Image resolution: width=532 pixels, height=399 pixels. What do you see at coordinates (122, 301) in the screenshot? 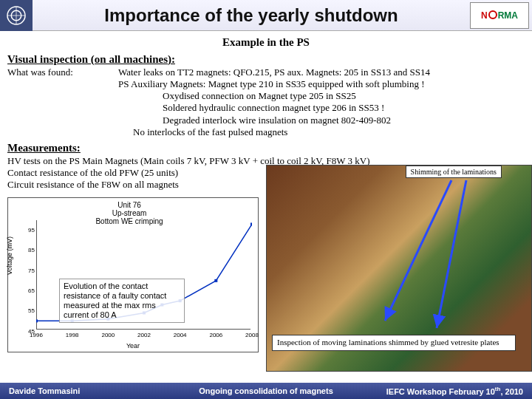
I see `chart-annotation: Evolution of the contact resistance of a…` at bounding box center [122, 301].